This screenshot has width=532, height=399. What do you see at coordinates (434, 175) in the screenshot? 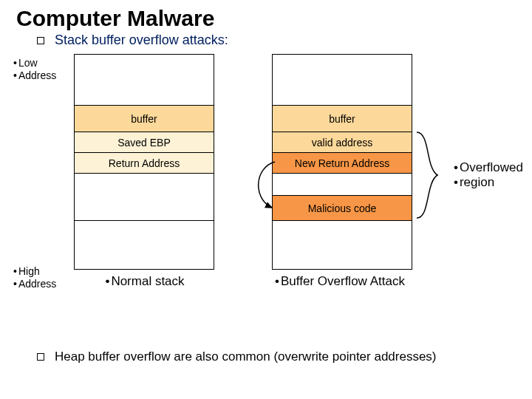
I see `brace-icon` at bounding box center [434, 175].